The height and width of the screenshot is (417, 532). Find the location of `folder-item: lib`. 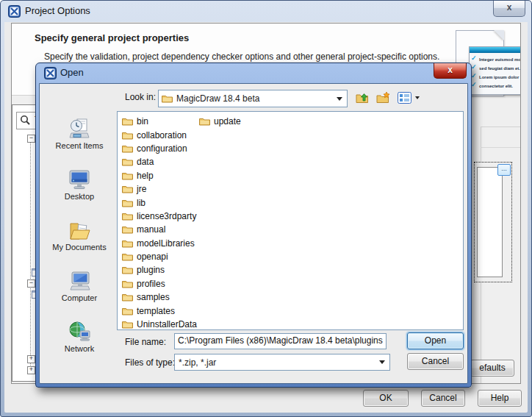

folder-item: lib is located at coordinates (134, 202).